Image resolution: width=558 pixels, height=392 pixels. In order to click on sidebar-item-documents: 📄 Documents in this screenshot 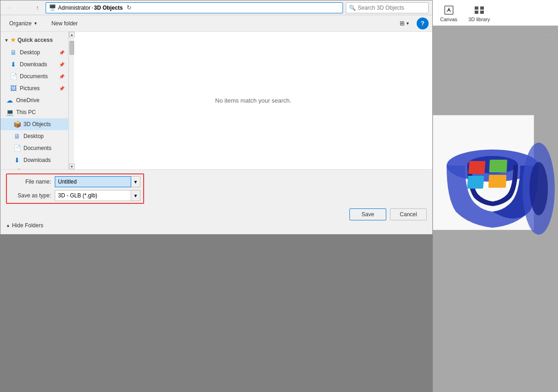, I will do `click(34, 148)`.